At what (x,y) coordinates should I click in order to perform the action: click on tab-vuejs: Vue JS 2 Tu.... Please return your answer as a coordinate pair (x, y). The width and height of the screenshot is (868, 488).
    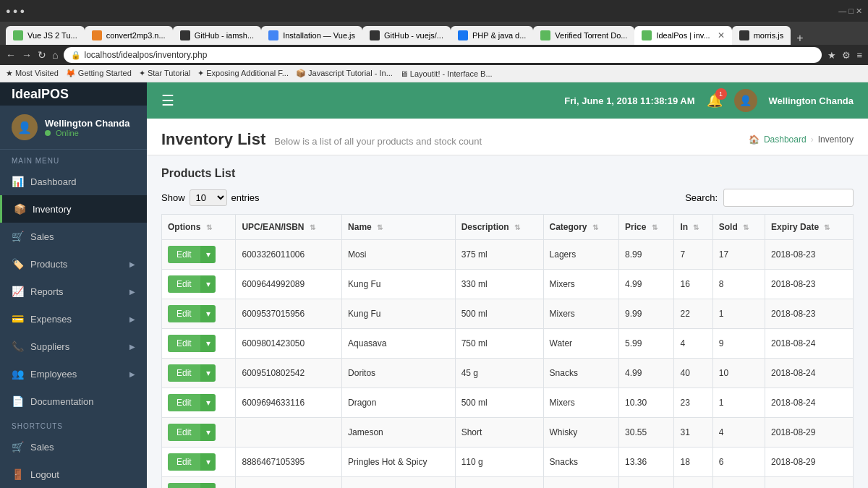
    Looking at the image, I should click on (45, 35).